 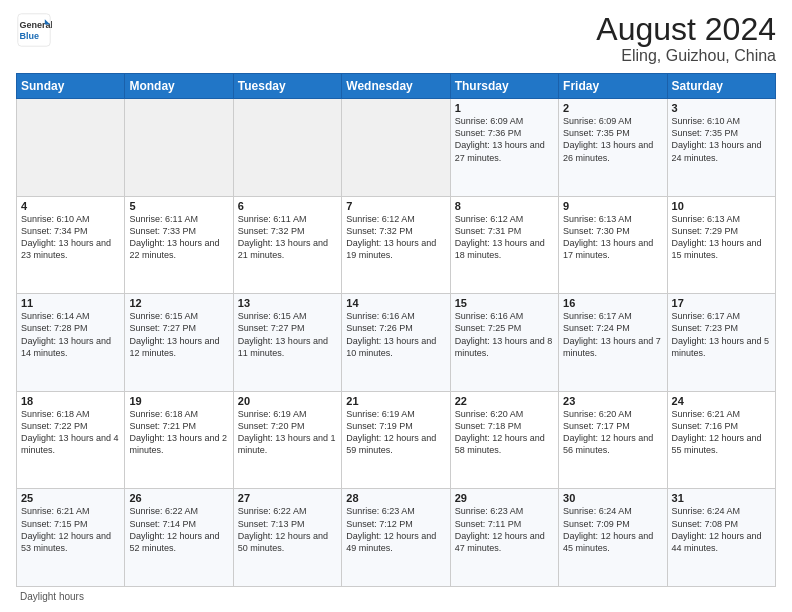 What do you see at coordinates (70, 238) in the screenshot?
I see `day-info: Sunrise: 6:10 AM Sunset: 7:34 PM Dayligh…` at bounding box center [70, 238].